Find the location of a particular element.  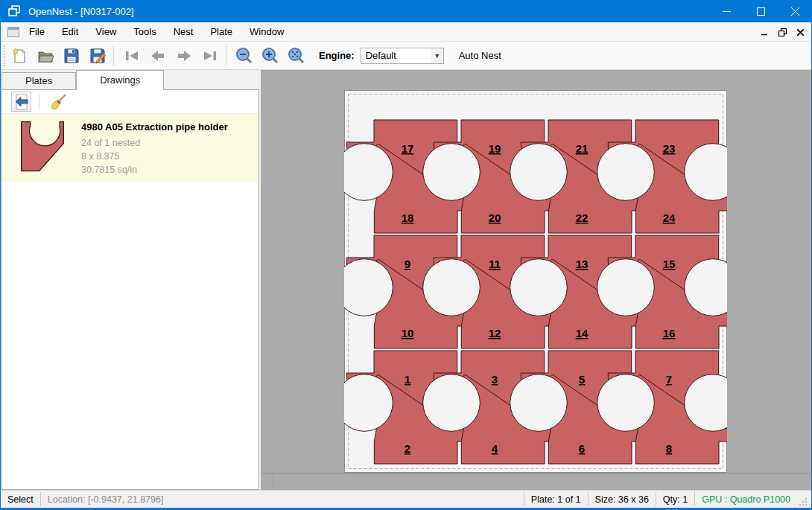

open-folder-icon is located at coordinates (45, 56).